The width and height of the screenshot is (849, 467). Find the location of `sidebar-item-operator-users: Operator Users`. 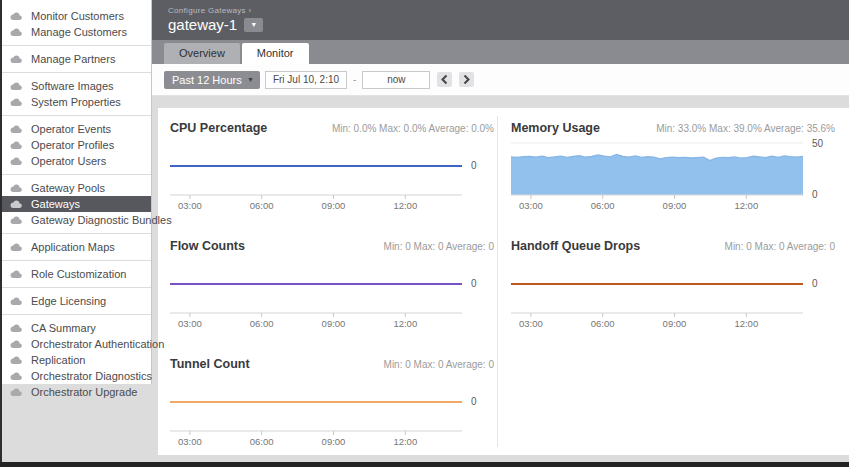

sidebar-item-operator-users: Operator Users is located at coordinates (76, 161).